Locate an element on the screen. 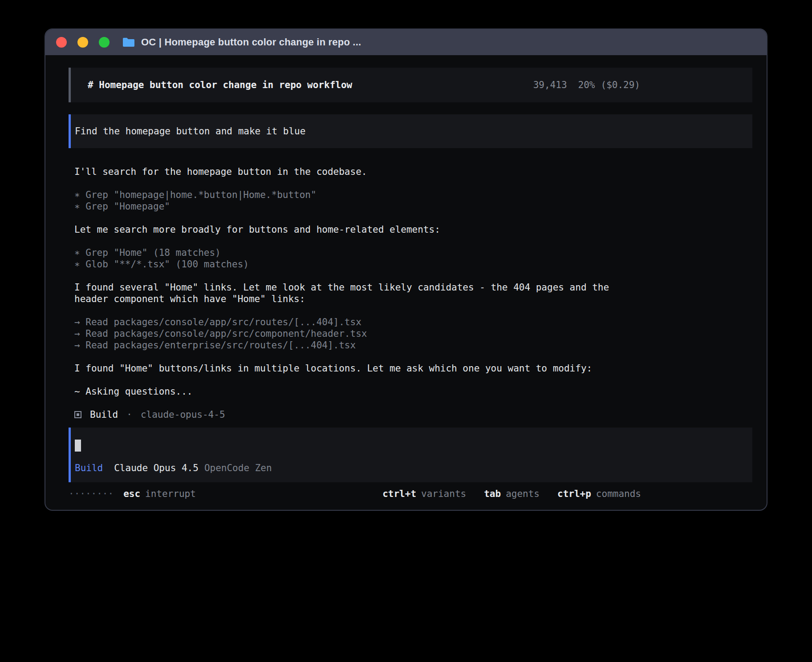  shortcut-key: ctrl+p is located at coordinates (574, 494).